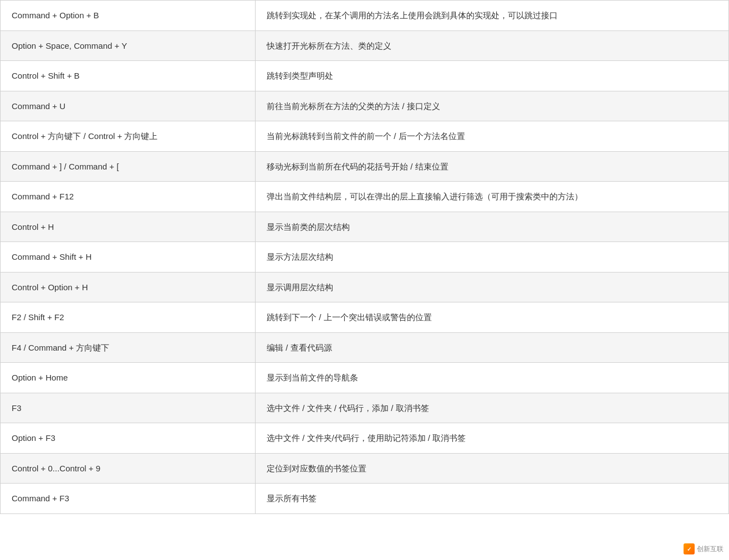 Image resolution: width=729 pixels, height=560 pixels. Describe the element at coordinates (492, 136) in the screenshot. I see `shortcut-description: 当前光标跳转到当前文件的前一个 / 后一个方法名位置` at that location.